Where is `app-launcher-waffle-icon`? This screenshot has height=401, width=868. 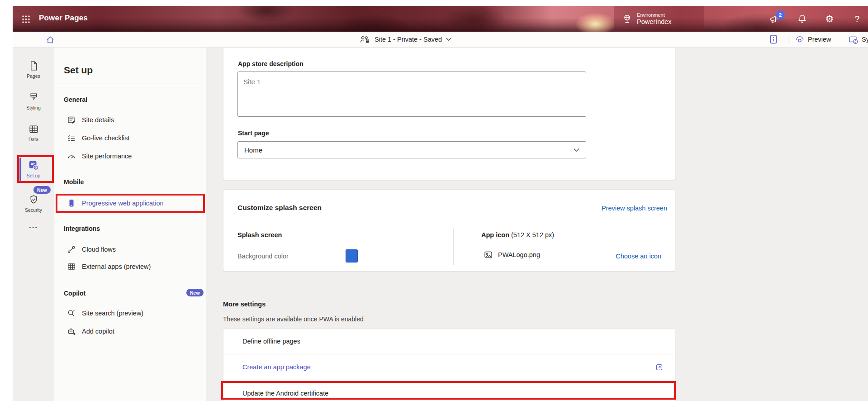
app-launcher-waffle-icon is located at coordinates (26, 19).